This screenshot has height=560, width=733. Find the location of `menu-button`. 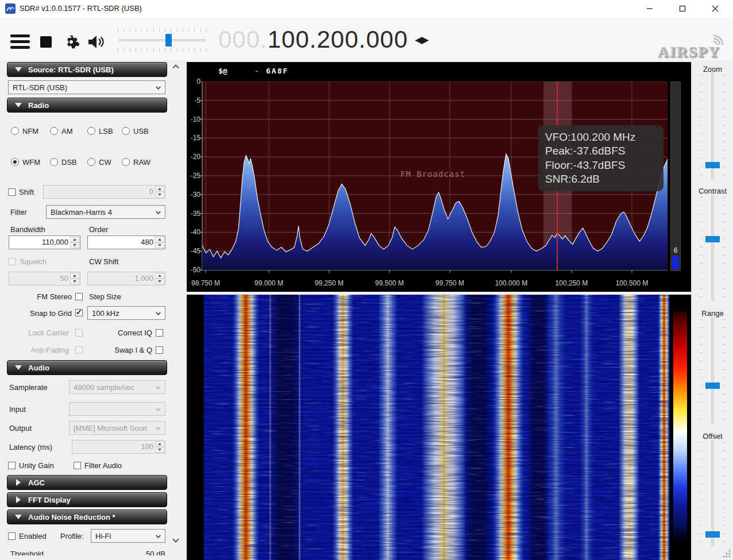

menu-button is located at coordinates (20, 41).